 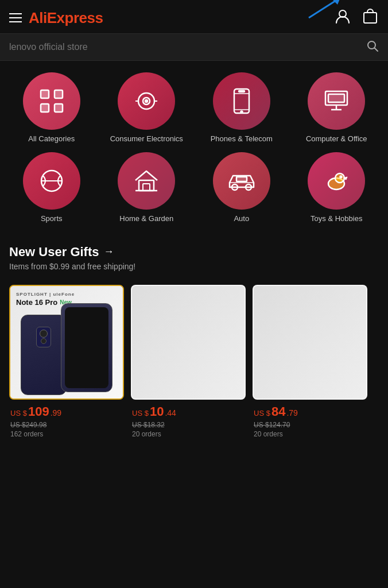 I want to click on product-phone-mockup, so click(x=67, y=351).